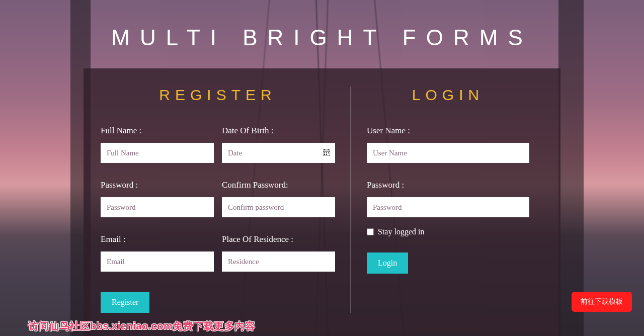 Image resolution: width=644 pixels, height=336 pixels. Describe the element at coordinates (157, 239) in the screenshot. I see `email-label: Email :` at that location.